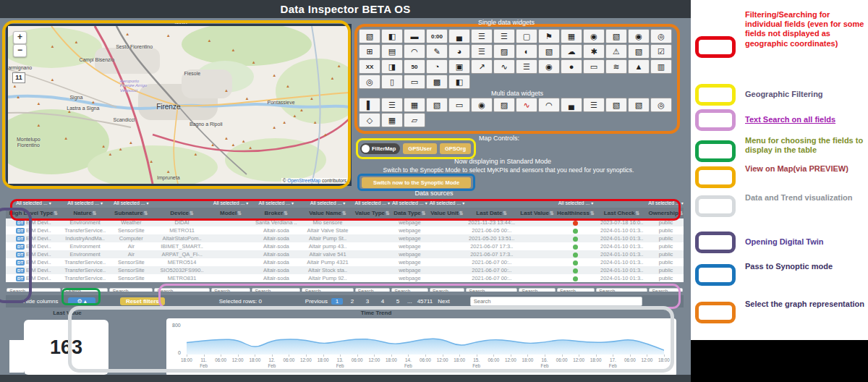 This screenshot has height=382, width=868. What do you see at coordinates (85, 213) in the screenshot?
I see `column-header: Nature⇅` at bounding box center [85, 213].